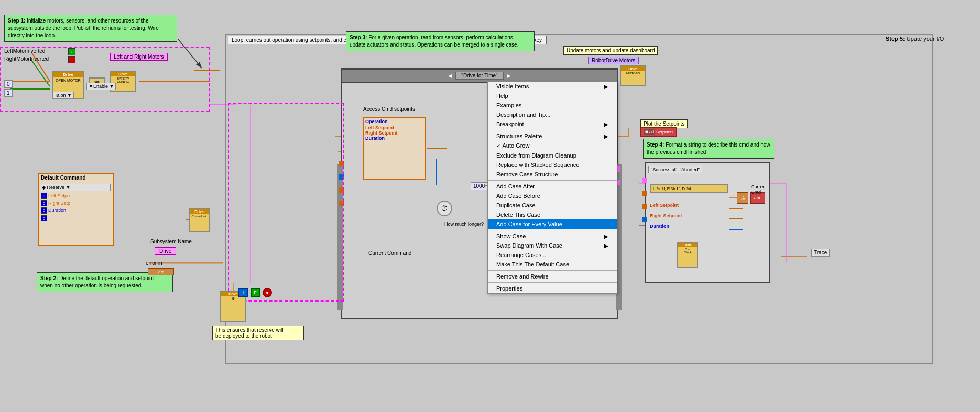 This screenshot has height=412, width=980. What do you see at coordinates (675, 170) in the screenshot?
I see `successful-aborted-selector: "Successful", "Aborted"` at bounding box center [675, 170].